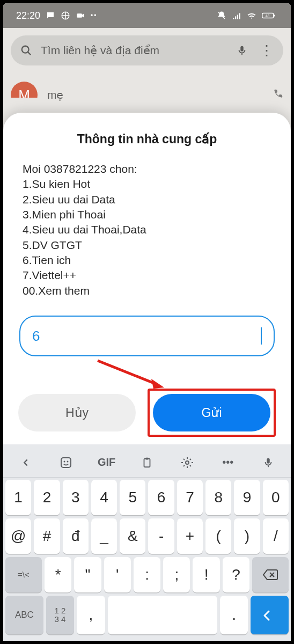 The image size is (294, 644). I want to click on keyboard-toolbar: GIF •••, so click(147, 463).